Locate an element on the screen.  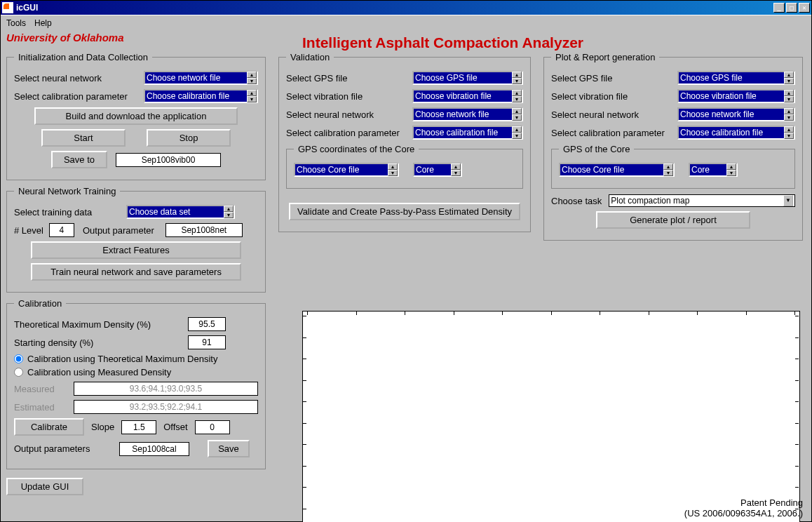
val-vib-dropdown: Choose vibration file ▴▾ is located at coordinates (468, 96).